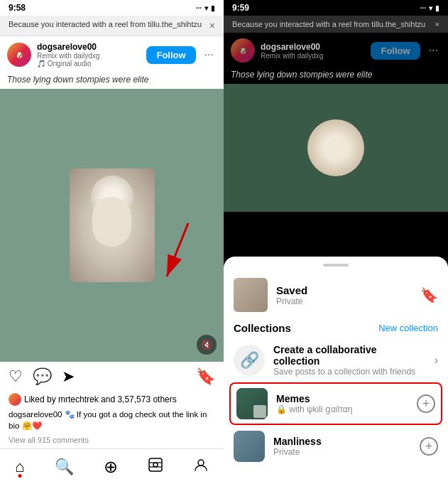  What do you see at coordinates (201, 467) in the screenshot?
I see `nav-profile-icon` at bounding box center [201, 467].